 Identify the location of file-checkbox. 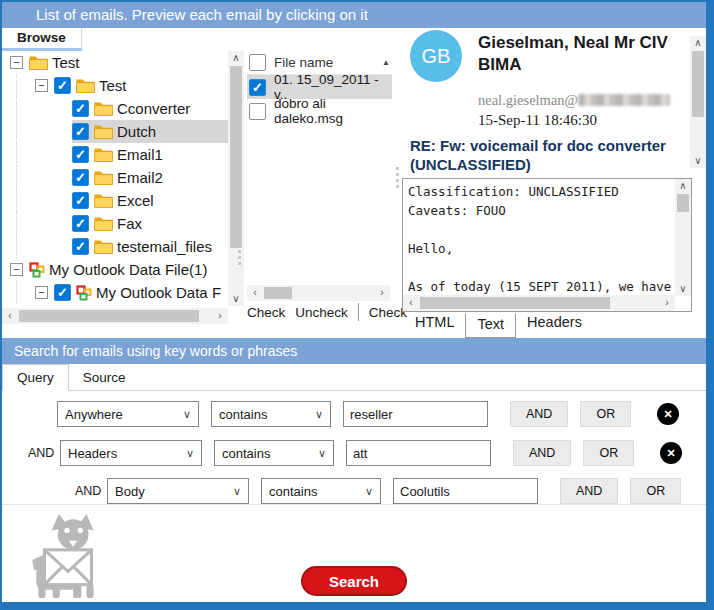
(258, 112).